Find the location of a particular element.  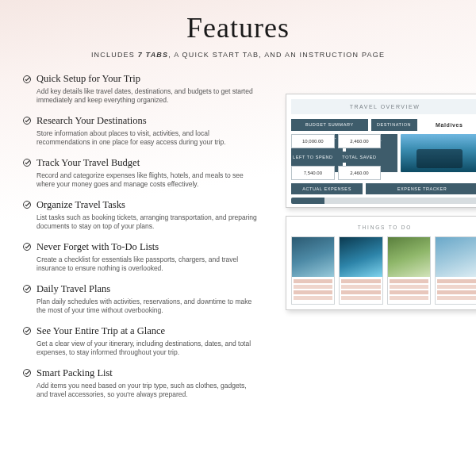

feature-title: Research Your Destinations is located at coordinates (92, 121).